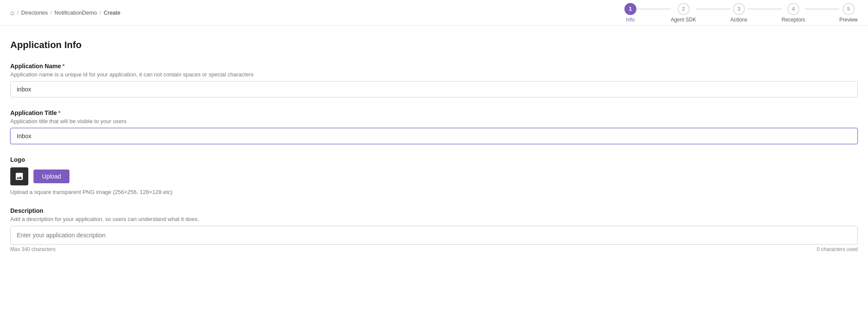 Image resolution: width=868 pixels, height=327 pixels. I want to click on upload-button: Upload, so click(51, 176).